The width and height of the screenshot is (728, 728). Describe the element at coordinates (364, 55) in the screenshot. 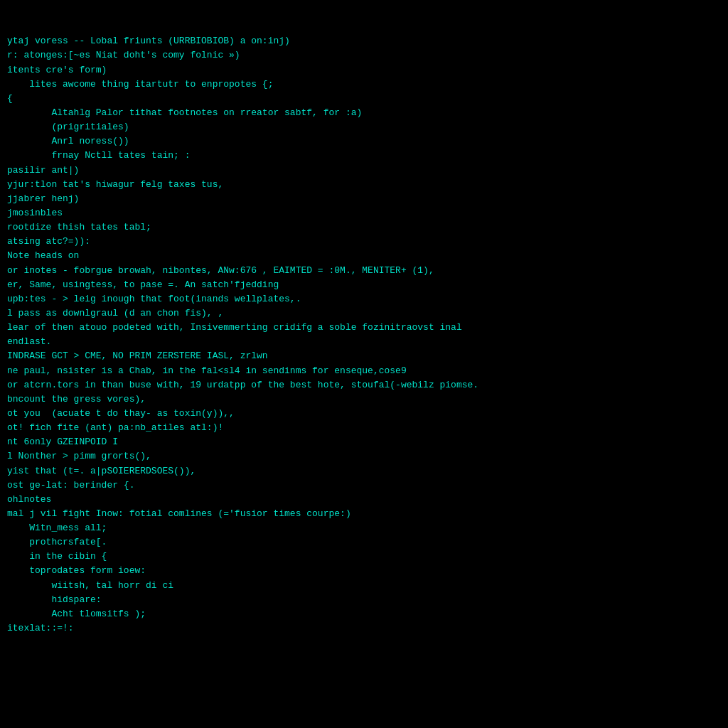

I see `terminal-line: r: atonges:[~es Niat doht's comy folnic …` at that location.